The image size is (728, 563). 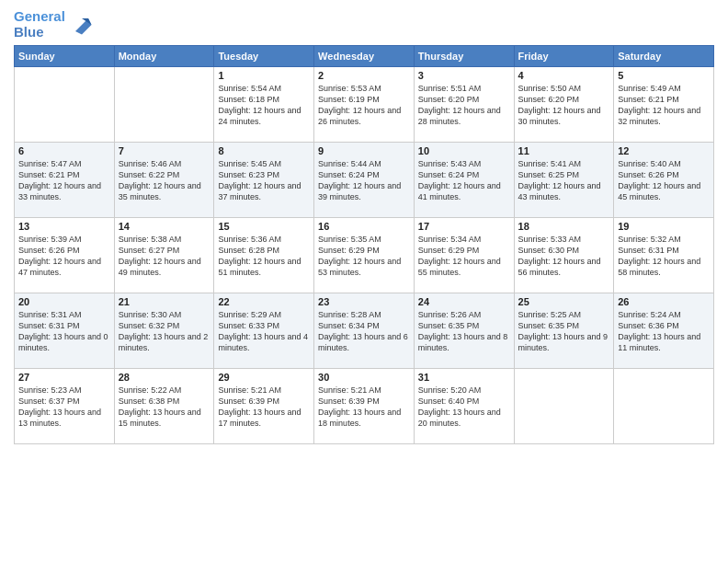 What do you see at coordinates (564, 180) in the screenshot?
I see `day-cell: 11Sunrise: 5:41 AM Sunset: 6:25 PM Dayli…` at bounding box center [564, 180].